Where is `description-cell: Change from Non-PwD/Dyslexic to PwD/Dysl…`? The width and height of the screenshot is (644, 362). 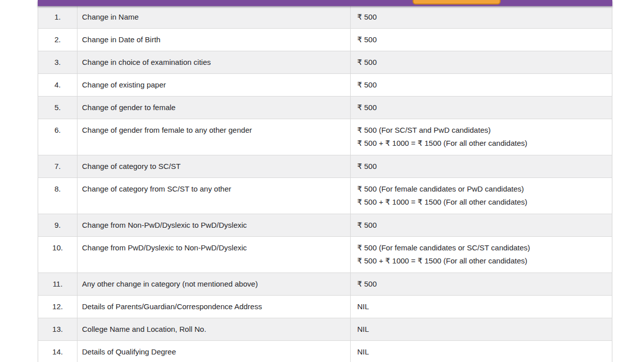 description-cell: Change from Non-PwD/Dyslexic to PwD/Dysl… is located at coordinates (214, 225).